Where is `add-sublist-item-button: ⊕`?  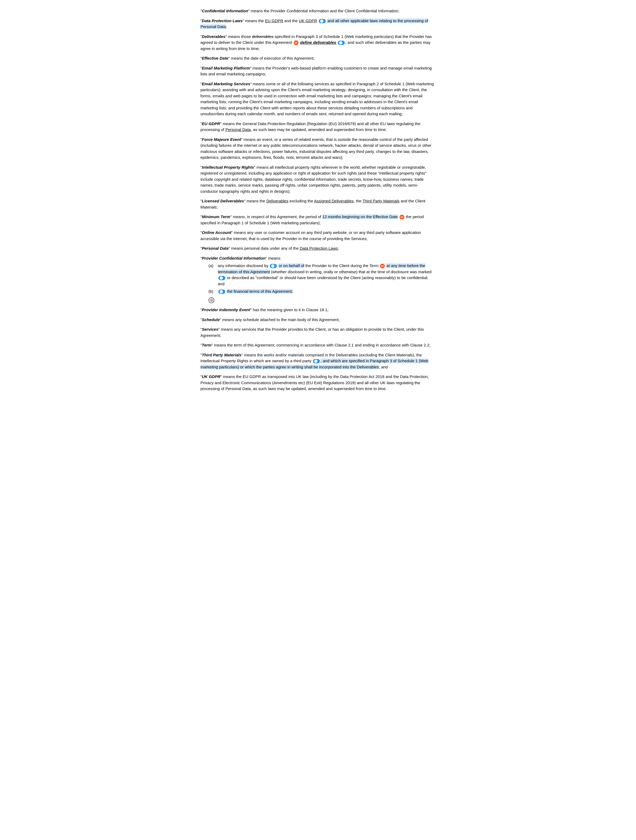 add-sublist-item-button: ⊕ is located at coordinates (211, 300).